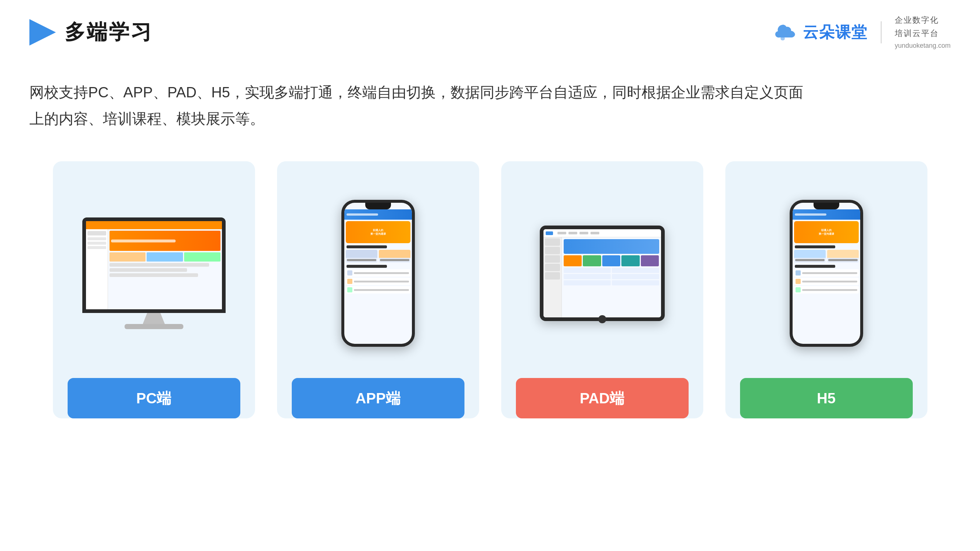 This screenshot has width=980, height=551. I want to click on screen-content-row, so click(154, 269).